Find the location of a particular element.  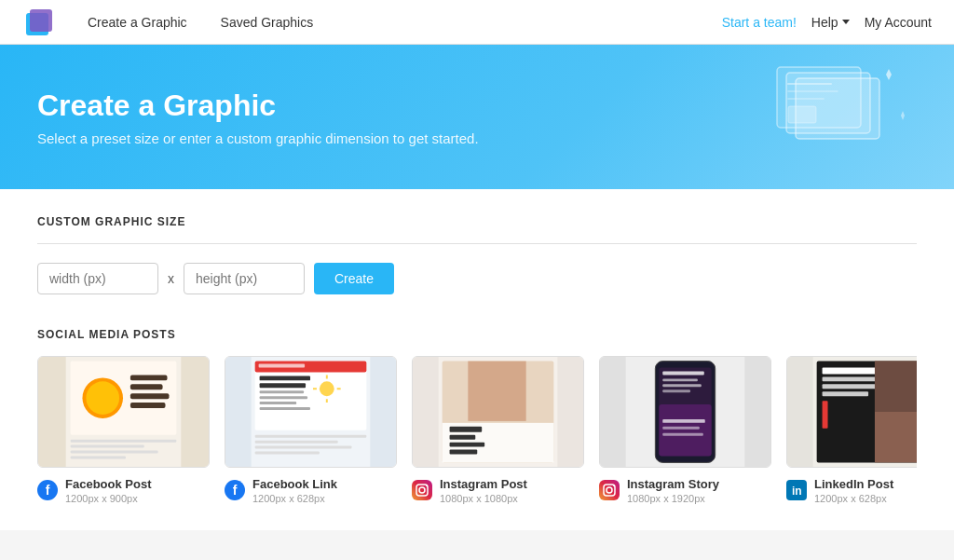

card-preview-instagram-story is located at coordinates (686, 412).